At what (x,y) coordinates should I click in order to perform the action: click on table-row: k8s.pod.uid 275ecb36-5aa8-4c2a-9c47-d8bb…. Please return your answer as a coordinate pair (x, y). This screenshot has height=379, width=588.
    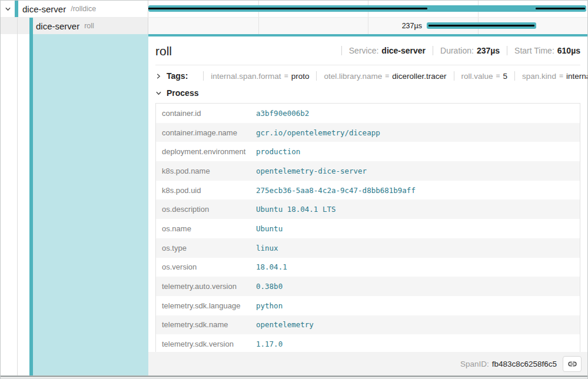
    Looking at the image, I should click on (368, 191).